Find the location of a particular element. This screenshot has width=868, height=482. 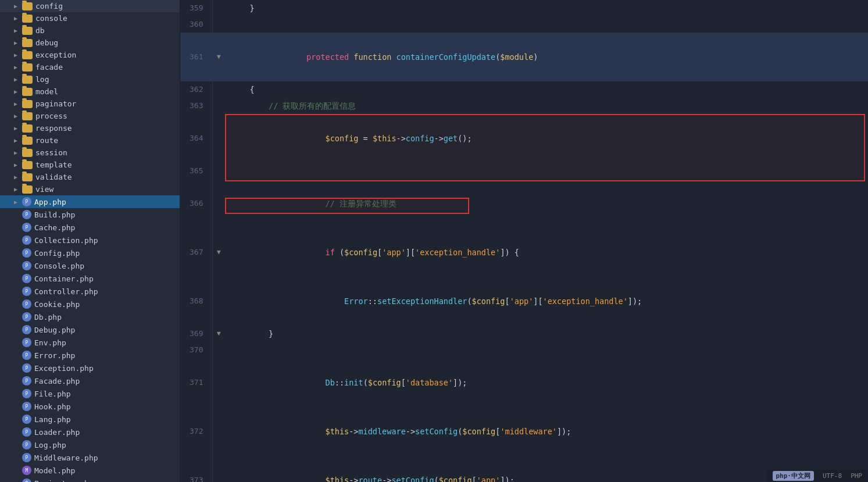

sidebar-file-config: ▶ P Config.php is located at coordinates (90, 253).